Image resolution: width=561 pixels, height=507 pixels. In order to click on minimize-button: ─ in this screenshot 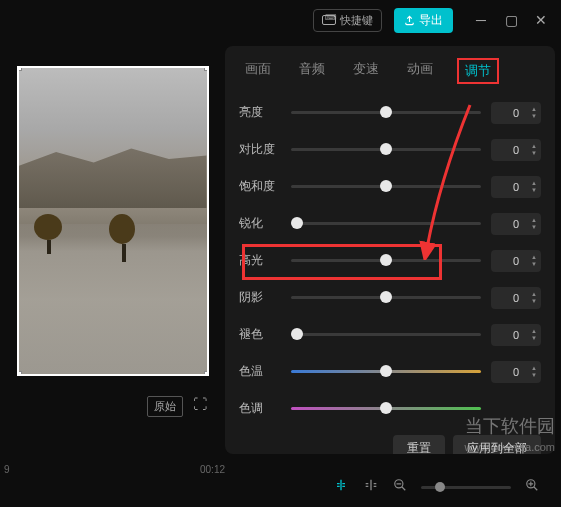, I will do `click(481, 20)`.